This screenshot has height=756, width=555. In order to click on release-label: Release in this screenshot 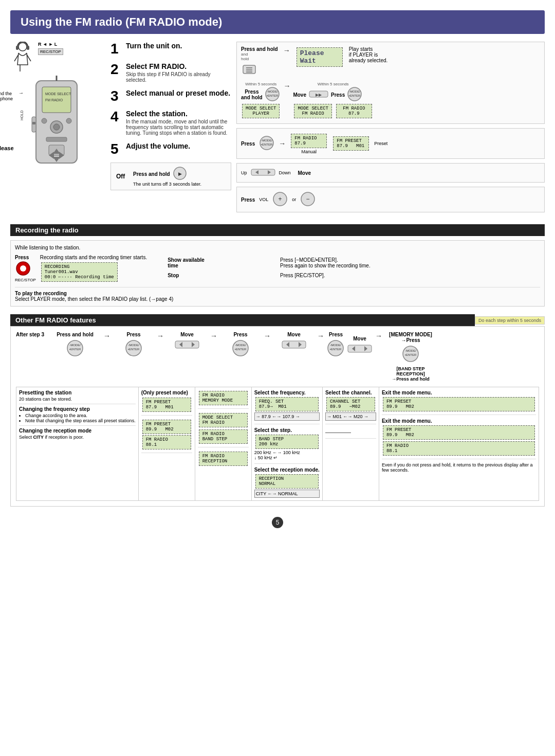, I will do `click(7, 148)`.